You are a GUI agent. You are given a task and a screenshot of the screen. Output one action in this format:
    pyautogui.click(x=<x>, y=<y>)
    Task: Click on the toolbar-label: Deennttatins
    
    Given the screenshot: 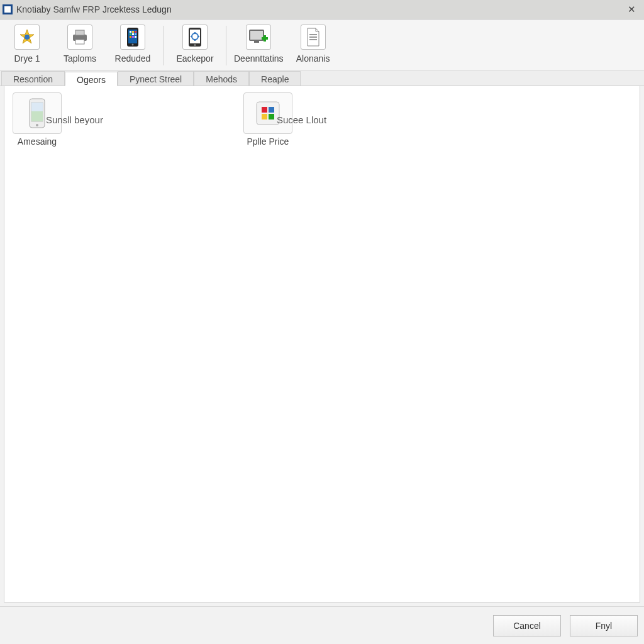 What is the action you would take?
    pyautogui.click(x=259, y=58)
    